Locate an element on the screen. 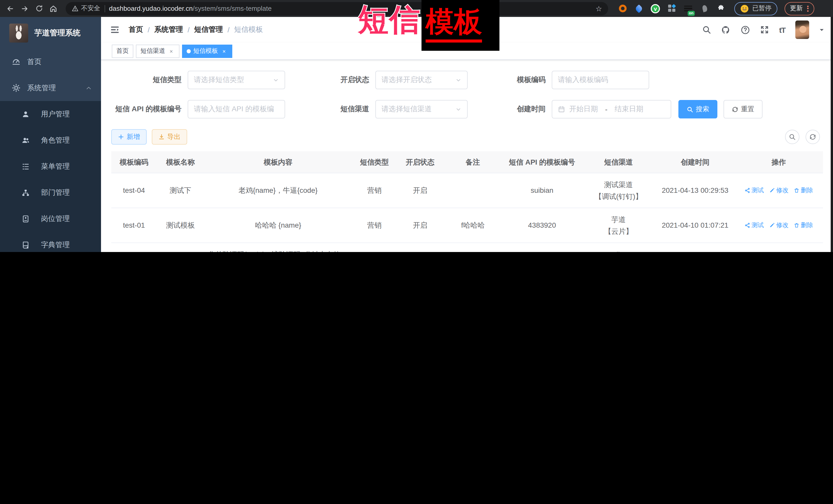 This screenshot has height=504, width=833. export-button: 导出 is located at coordinates (170, 137).